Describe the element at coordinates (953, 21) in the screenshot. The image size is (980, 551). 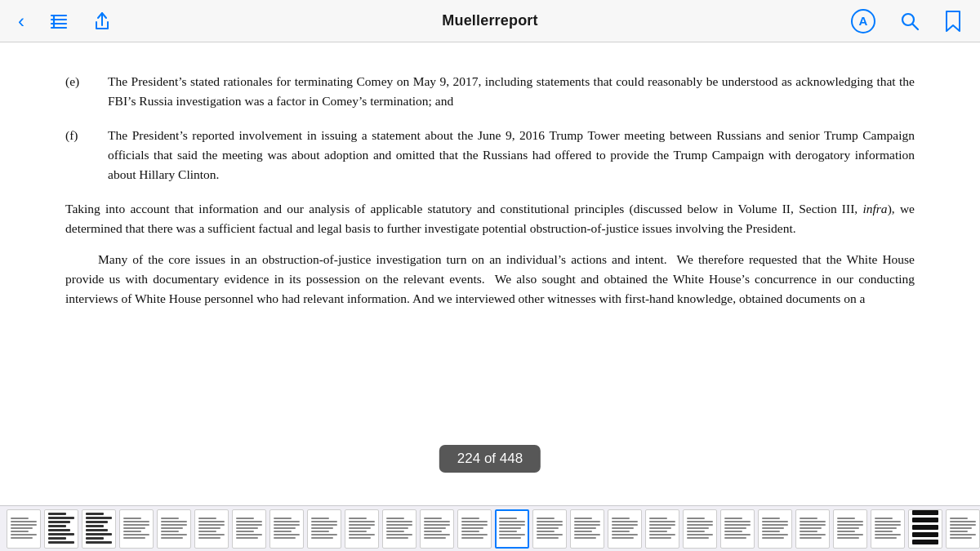
I see `bookmark-icon` at that location.